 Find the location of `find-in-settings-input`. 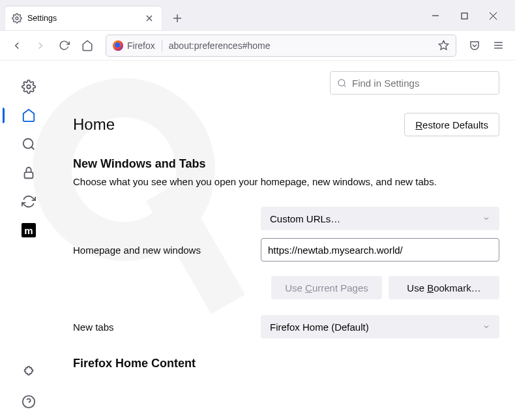

find-in-settings-input is located at coordinates (422, 83).